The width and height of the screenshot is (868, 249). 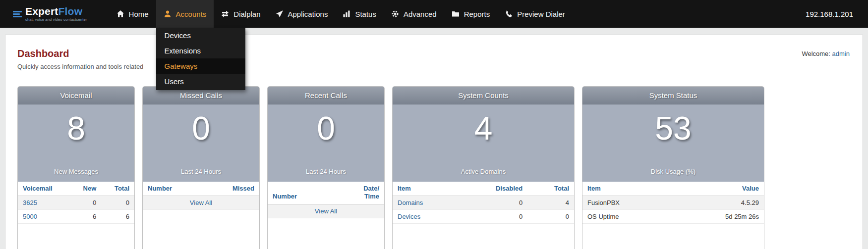 What do you see at coordinates (326, 167) in the screenshot?
I see `card-recent-calls: Recent Calls 0 Last 24 Hours Number Date…` at bounding box center [326, 167].